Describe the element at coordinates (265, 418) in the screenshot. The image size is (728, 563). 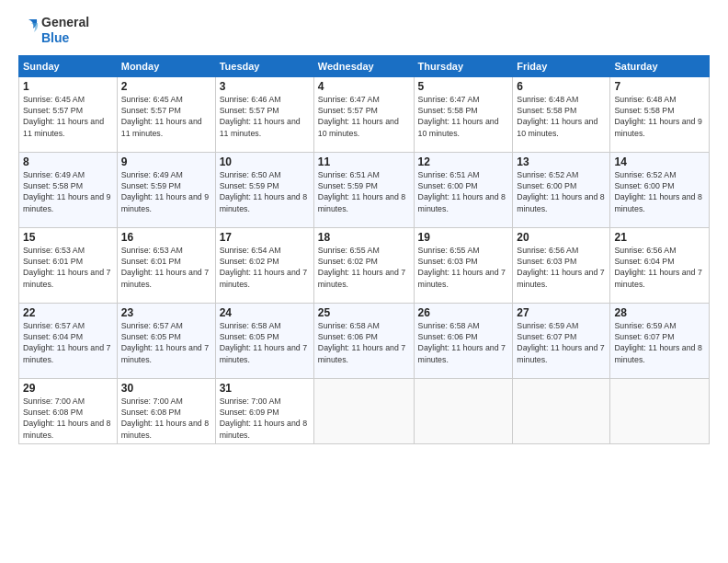
I see `day-info: Sunrise: 7:00 AM Sunset: 6:09 PM Dayligh…` at that location.